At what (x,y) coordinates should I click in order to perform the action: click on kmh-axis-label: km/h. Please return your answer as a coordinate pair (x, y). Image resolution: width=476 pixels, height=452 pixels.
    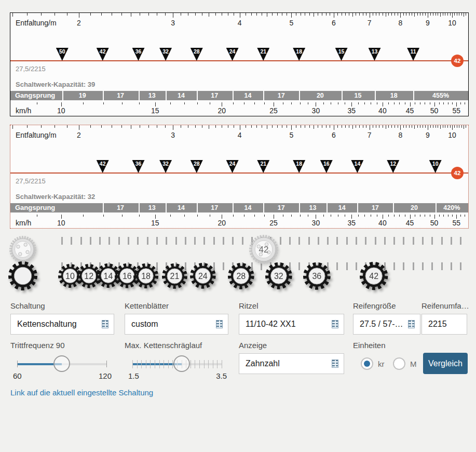
    Looking at the image, I should click on (23, 111).